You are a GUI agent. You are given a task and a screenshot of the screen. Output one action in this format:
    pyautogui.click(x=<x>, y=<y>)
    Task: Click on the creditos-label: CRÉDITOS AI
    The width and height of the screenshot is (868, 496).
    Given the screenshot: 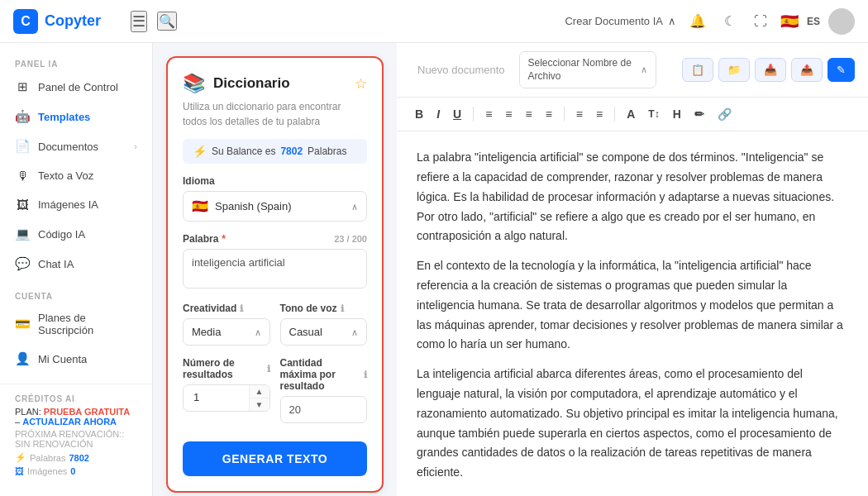 What is the action you would take?
    pyautogui.click(x=76, y=400)
    